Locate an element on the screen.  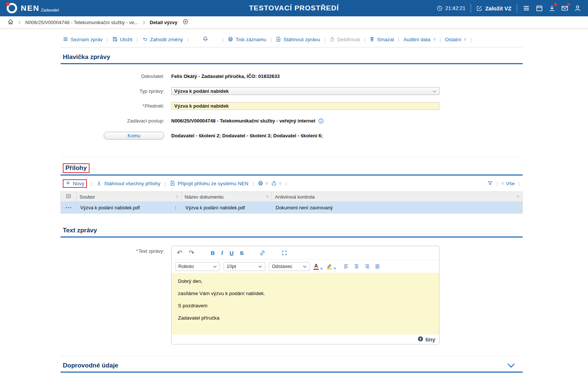
nen-logo is located at coordinates (12, 8).